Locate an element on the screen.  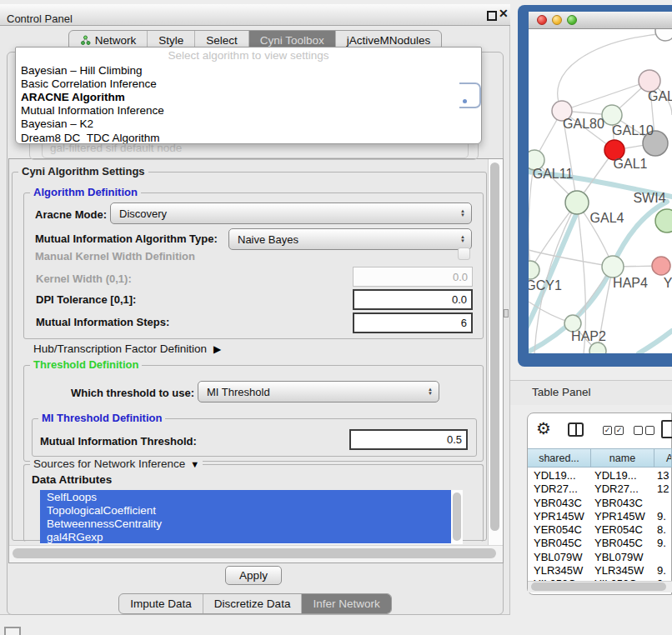
expand-arrow-icon: ▶ is located at coordinates (217, 349).